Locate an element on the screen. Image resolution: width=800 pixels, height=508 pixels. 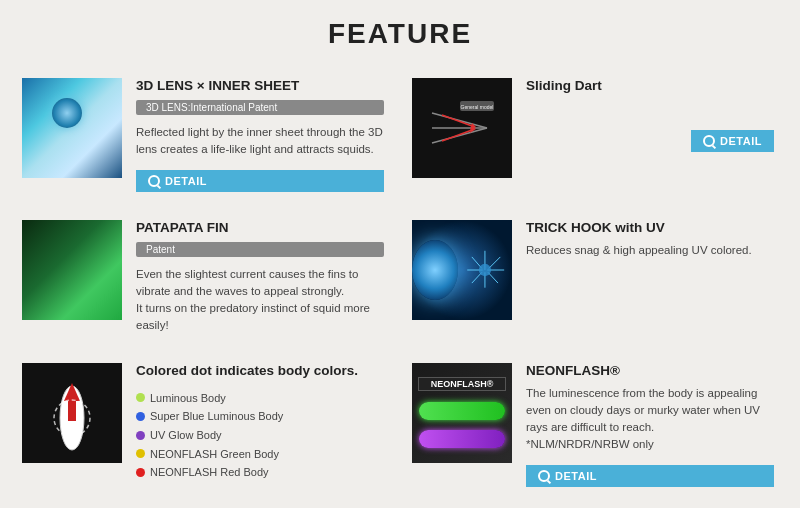
feature-card-patapata: PATAPATA FIN Patent Even the slightest c… is located at coordinates (205, 278).